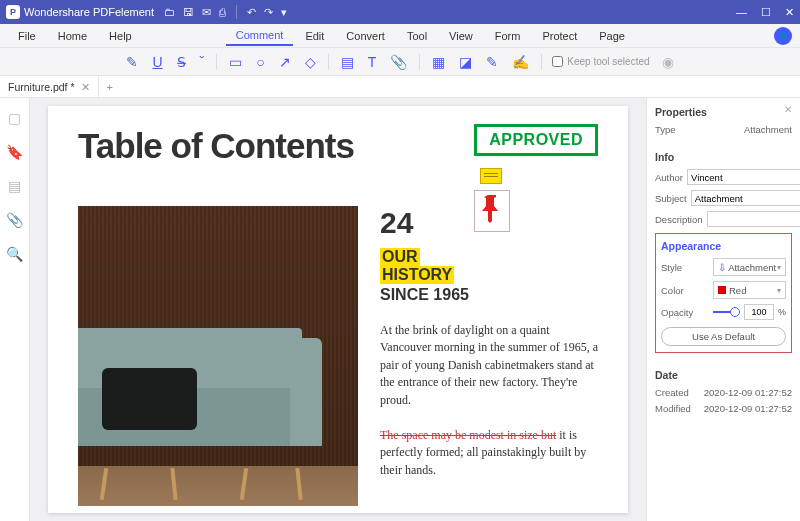  What do you see at coordinates (260, 62) in the screenshot?
I see `oval-icon: ○` at bounding box center [260, 62].